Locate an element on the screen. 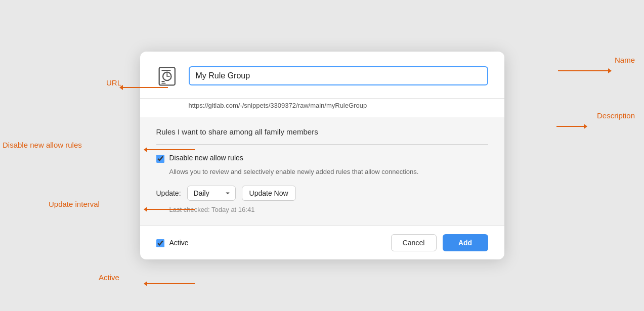  annotation-name-line is located at coordinates (583, 71).